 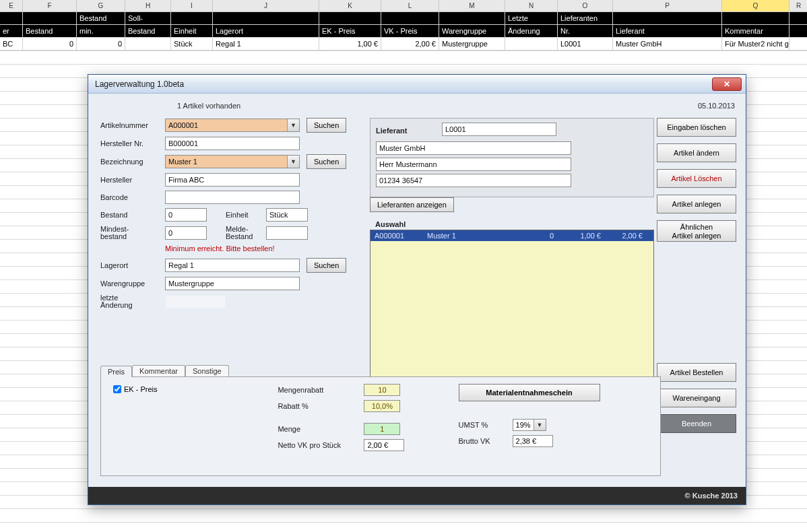 I want to click on titlebar: Lagerverwaltung 1.0beta ✕, so click(x=417, y=84).